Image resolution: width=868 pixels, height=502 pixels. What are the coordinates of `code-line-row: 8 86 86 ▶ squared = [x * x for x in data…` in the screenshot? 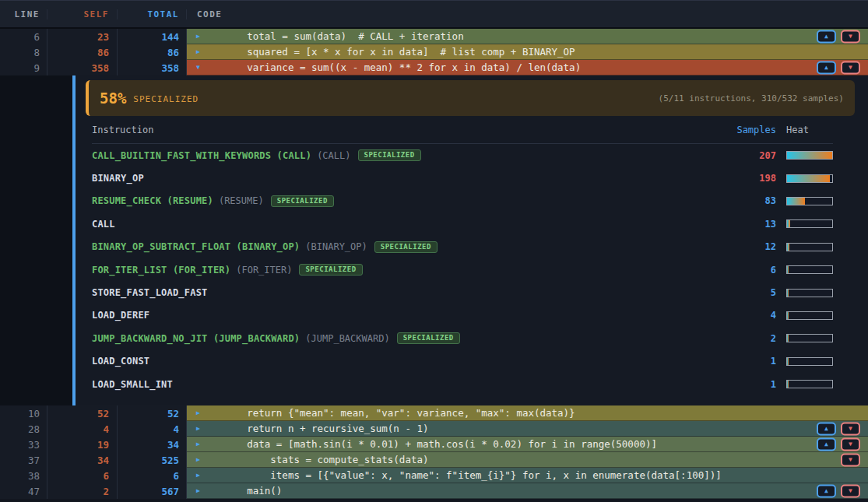 It's located at (434, 52).